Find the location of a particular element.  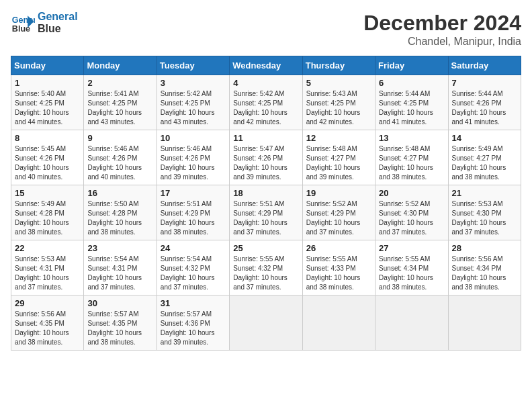

location: Chandel, Manipur, India is located at coordinates (442, 42).